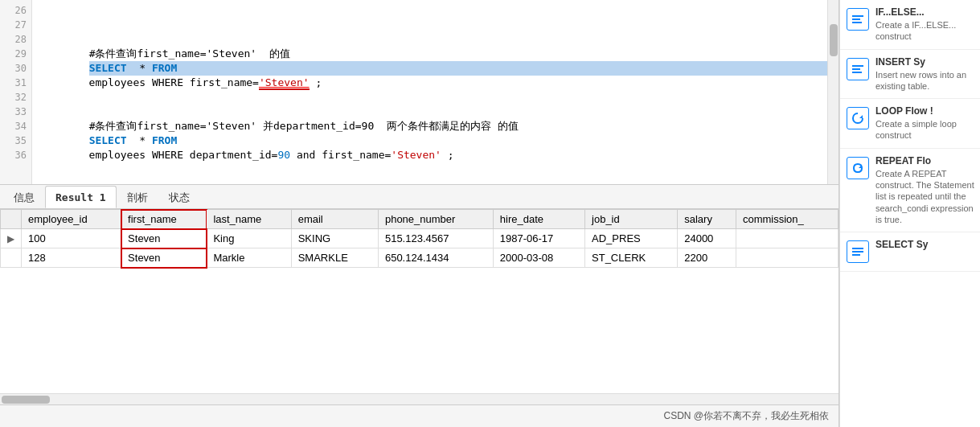 The height and width of the screenshot is (427, 980). Describe the element at coordinates (420, 239) in the screenshot. I see `table-row: ▶ 100 Steven King SKING 515.123.4567 198…` at that location.